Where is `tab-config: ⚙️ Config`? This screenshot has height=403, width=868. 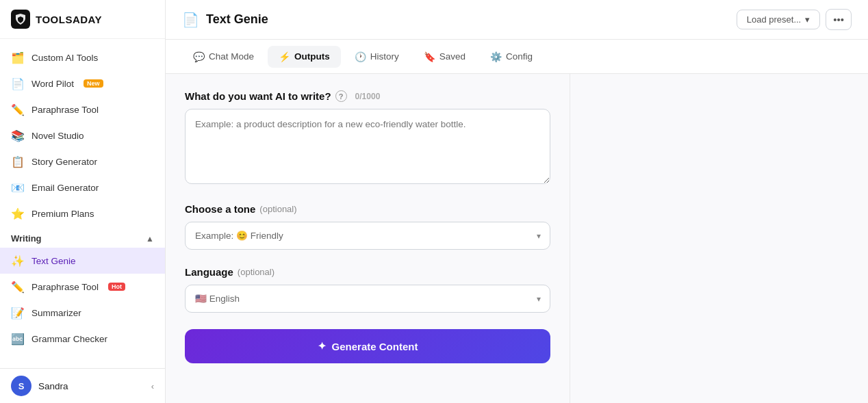
tab-config: ⚙️ Config is located at coordinates (511, 57).